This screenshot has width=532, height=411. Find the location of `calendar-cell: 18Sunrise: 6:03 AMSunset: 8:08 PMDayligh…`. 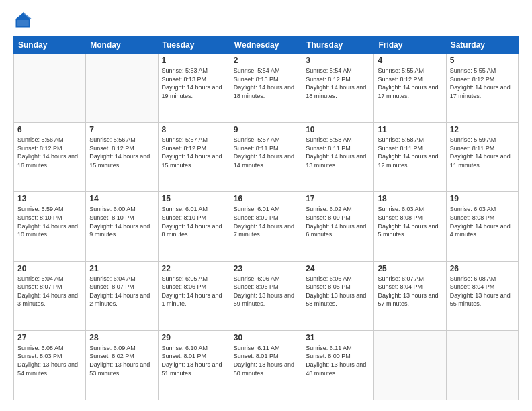

calendar-cell: 18Sunrise: 6:03 AMSunset: 8:08 PMDayligh… is located at coordinates (410, 227).